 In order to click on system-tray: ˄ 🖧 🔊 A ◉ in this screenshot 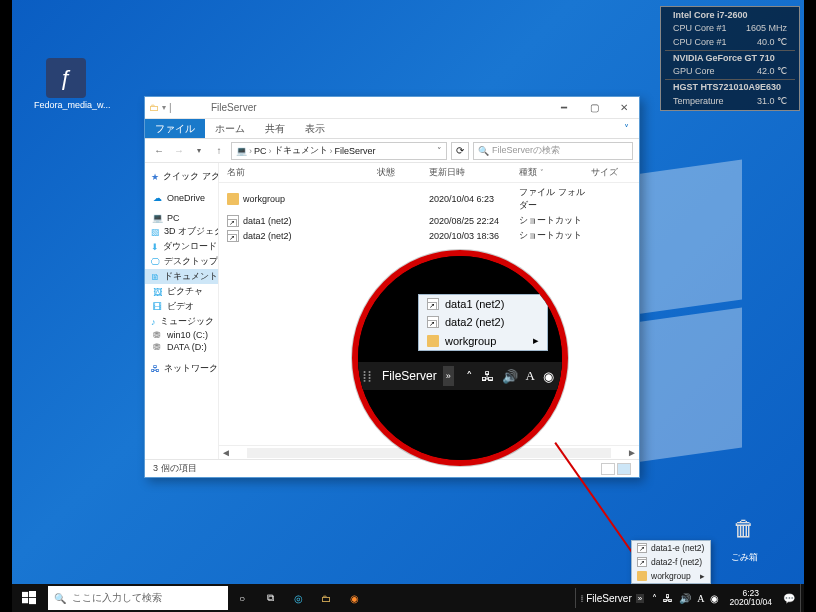, I will do `click(686, 598)`.